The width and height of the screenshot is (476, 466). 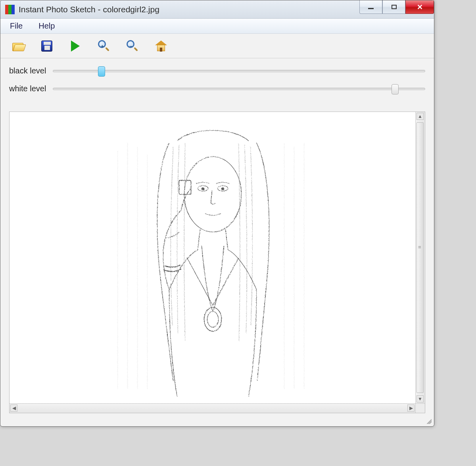 What do you see at coordinates (132, 46) in the screenshot?
I see `zoom-out-button: −` at bounding box center [132, 46].